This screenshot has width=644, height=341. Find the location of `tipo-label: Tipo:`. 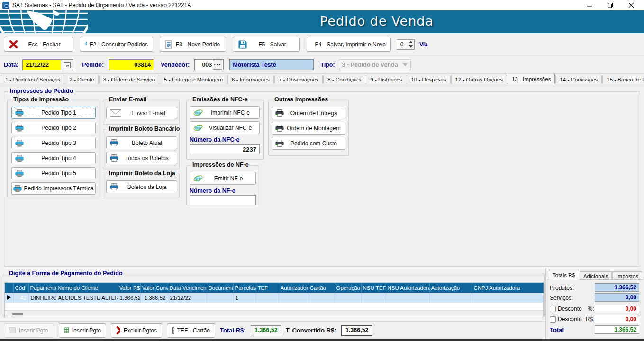

tipo-label: Tipo: is located at coordinates (327, 65).